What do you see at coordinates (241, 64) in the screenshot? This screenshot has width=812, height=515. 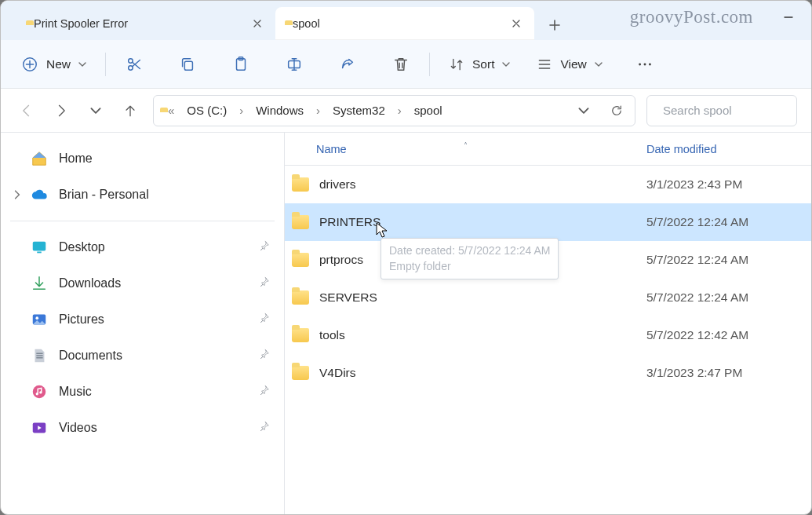 I see `clipboard-icon` at bounding box center [241, 64].